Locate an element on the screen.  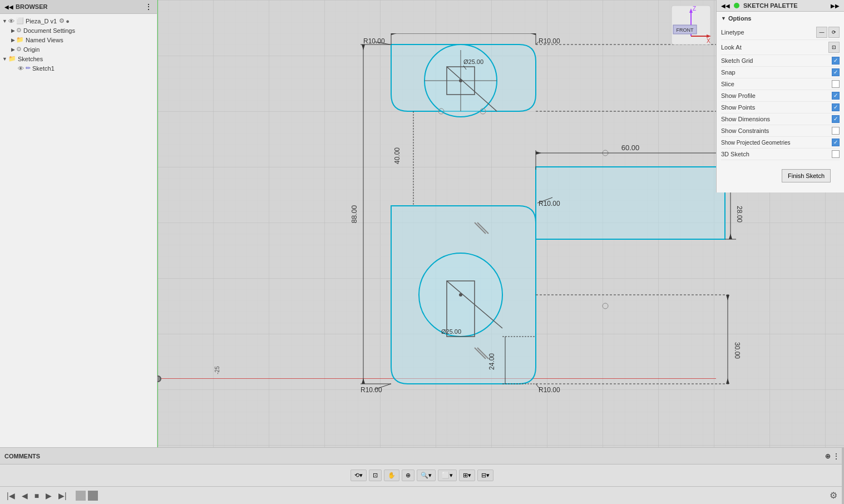
toolbar-grid-toggle: ⊞▾ is located at coordinates (467, 475).